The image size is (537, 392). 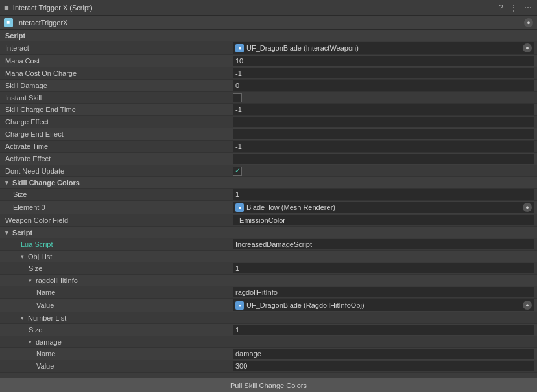 I want to click on mana-cost-label: Mana Cost, so click(x=115, y=61).